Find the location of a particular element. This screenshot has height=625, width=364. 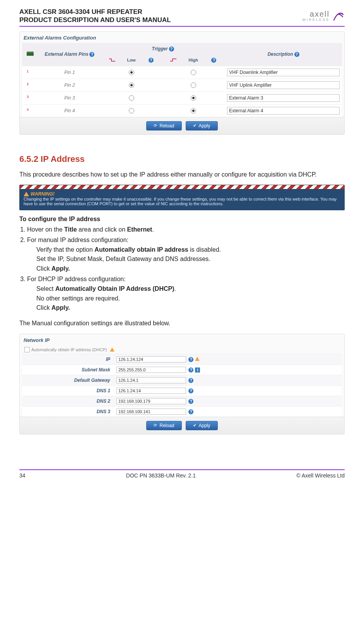

warning-title: WARNING! is located at coordinates (182, 194).